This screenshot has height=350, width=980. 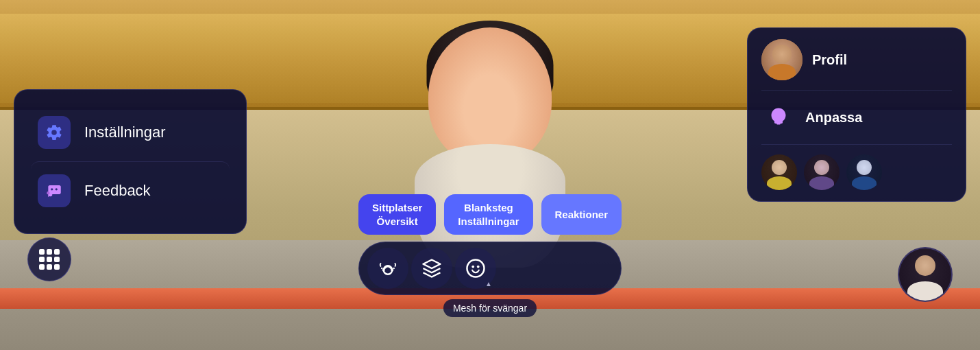 I want to click on floating-action-buttons: Sittplatser Översikt Blanksteg Inställni…, so click(x=490, y=214).